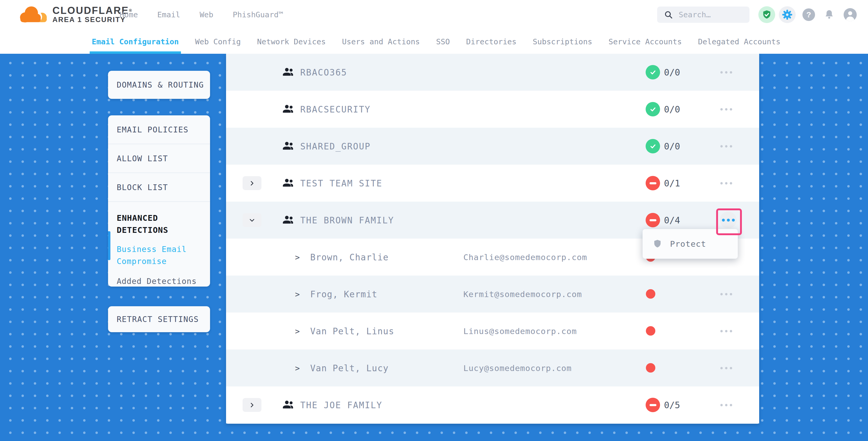  What do you see at coordinates (436, 42) in the screenshot?
I see `settings-tabs: Email ConfigurationWeb ConfigNetwork Dev…` at bounding box center [436, 42].